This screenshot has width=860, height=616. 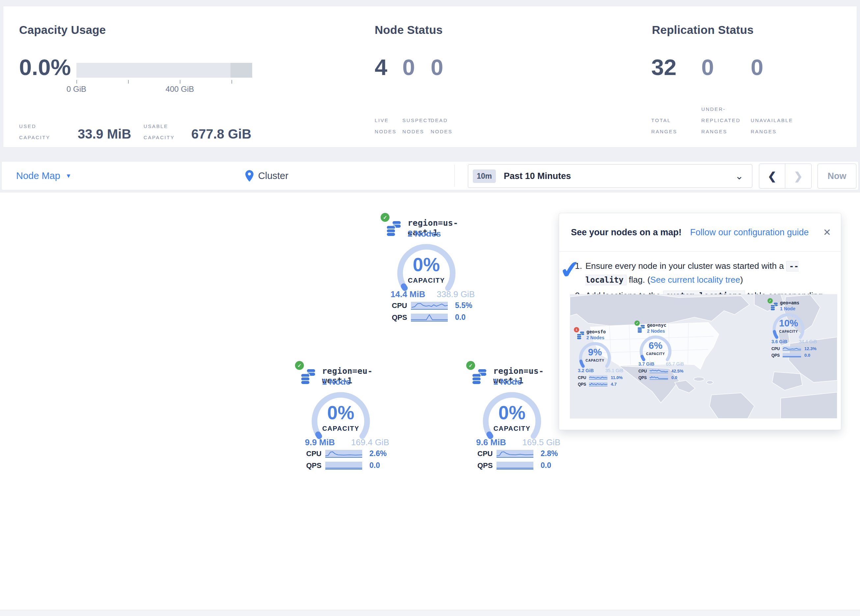 What do you see at coordinates (695, 280) in the screenshot?
I see `locality-tree-link: See current locality tree` at bounding box center [695, 280].